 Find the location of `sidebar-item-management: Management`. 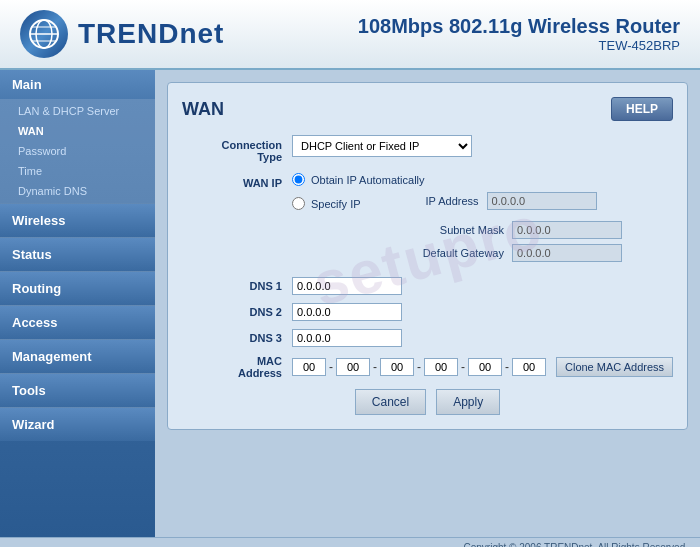

sidebar-item-management: Management is located at coordinates (78, 356).